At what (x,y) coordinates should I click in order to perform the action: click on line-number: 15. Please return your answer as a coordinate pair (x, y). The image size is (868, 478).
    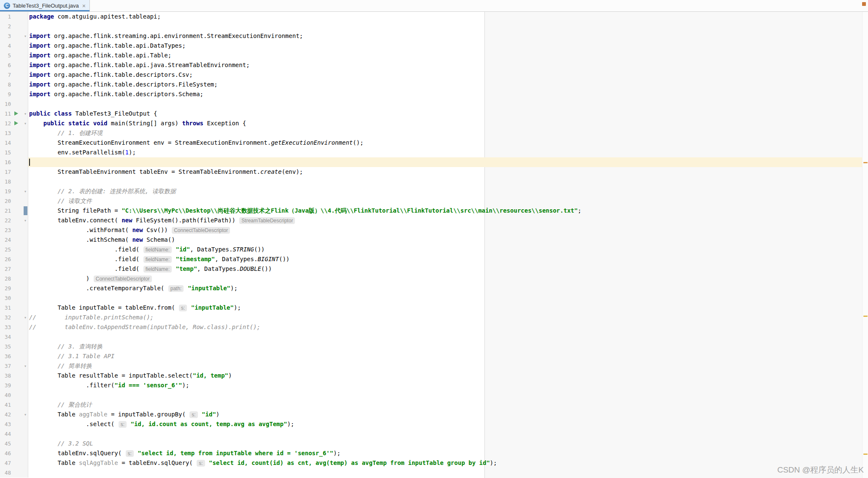
    Looking at the image, I should click on (5, 153).